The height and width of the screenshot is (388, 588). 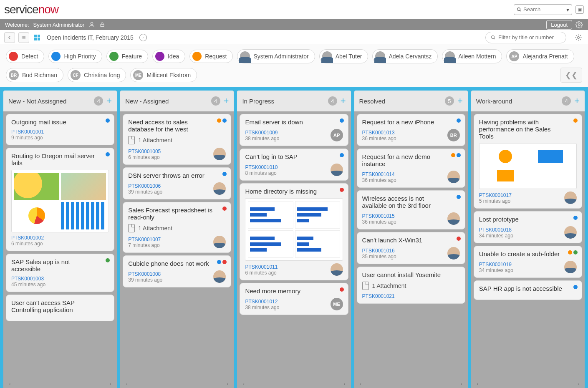 What do you see at coordinates (528, 290) in the screenshot?
I see `kanban-card: SAP HR app is not accessible` at bounding box center [528, 290].